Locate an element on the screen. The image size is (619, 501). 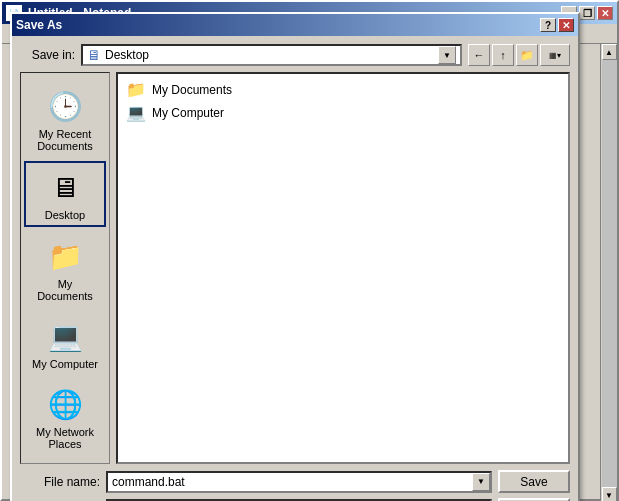
sidebar: 🕒 My RecentDocuments 🖥 Desktop 📁 My Docu… is located at coordinates (65, 268).